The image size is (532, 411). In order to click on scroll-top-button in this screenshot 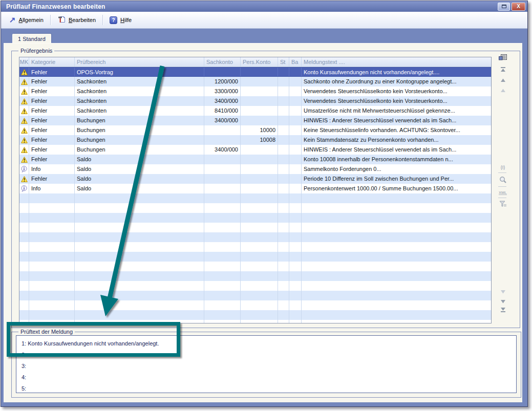, I will do `click(503, 70)`.